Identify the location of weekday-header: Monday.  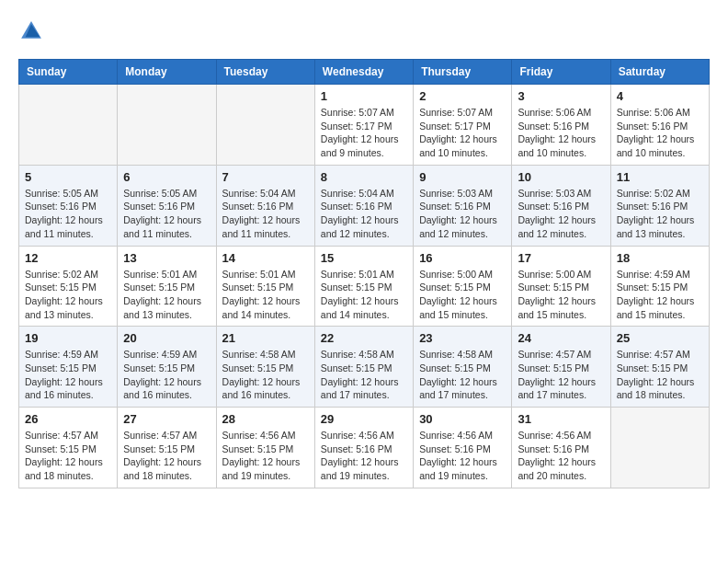
(167, 72).